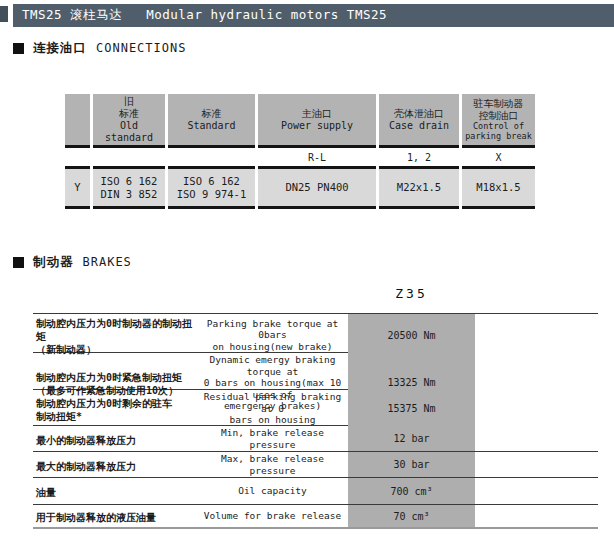  I want to click on table-row: 制动腔内压力为0时制动器的制动扭矩 （新制动器） Parking brake t…, so click(316, 332).